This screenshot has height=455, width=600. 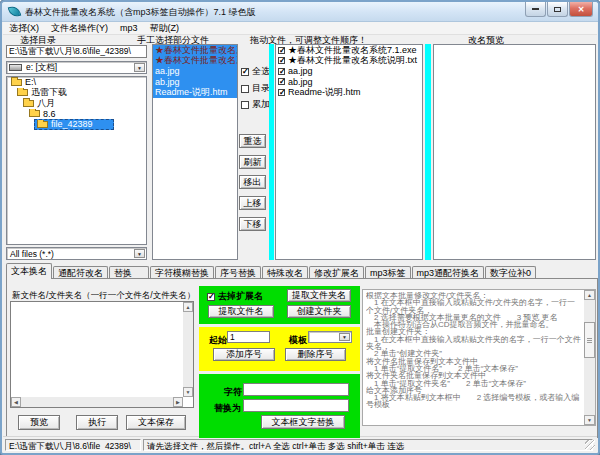 What do you see at coordinates (218, 340) in the screenshot?
I see `start-label: 起始` at bounding box center [218, 340].